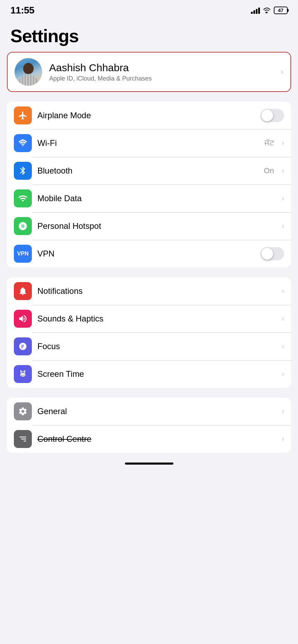  I want to click on status-bar: 11:55 47, so click(149, 9).